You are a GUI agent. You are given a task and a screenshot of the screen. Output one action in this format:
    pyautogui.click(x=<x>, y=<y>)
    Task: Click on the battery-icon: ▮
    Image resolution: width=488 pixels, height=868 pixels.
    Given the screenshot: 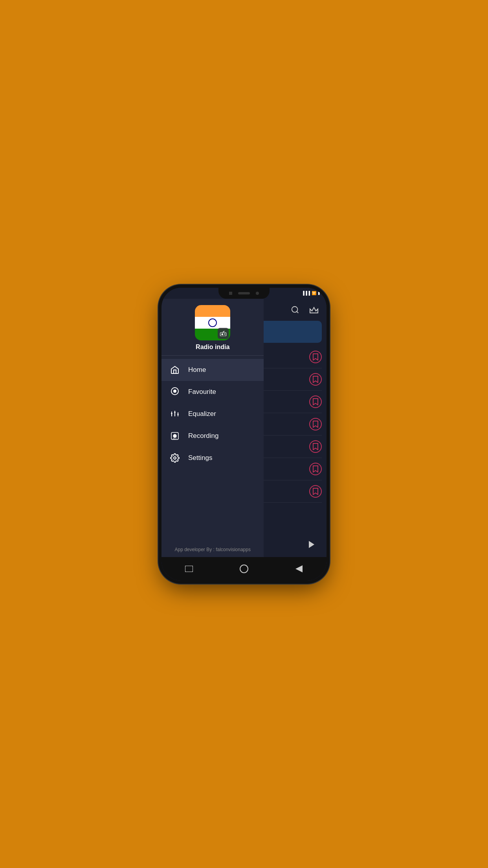 What is the action you would take?
    pyautogui.click(x=319, y=293)
    